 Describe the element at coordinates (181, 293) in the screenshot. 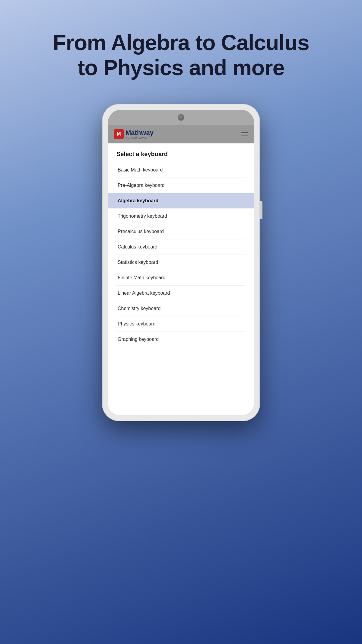

I see `keyboard-list-item-8: Linear Algebra keyboard` at that location.